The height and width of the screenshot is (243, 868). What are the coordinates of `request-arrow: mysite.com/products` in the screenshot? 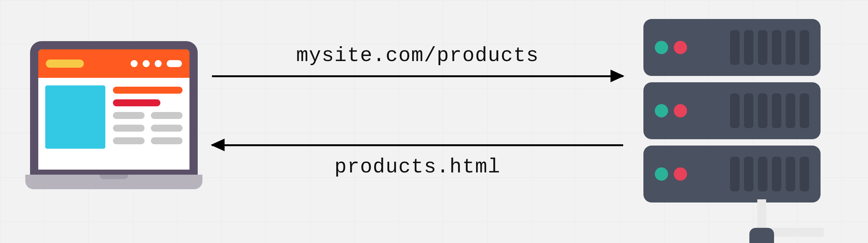 It's located at (417, 63).